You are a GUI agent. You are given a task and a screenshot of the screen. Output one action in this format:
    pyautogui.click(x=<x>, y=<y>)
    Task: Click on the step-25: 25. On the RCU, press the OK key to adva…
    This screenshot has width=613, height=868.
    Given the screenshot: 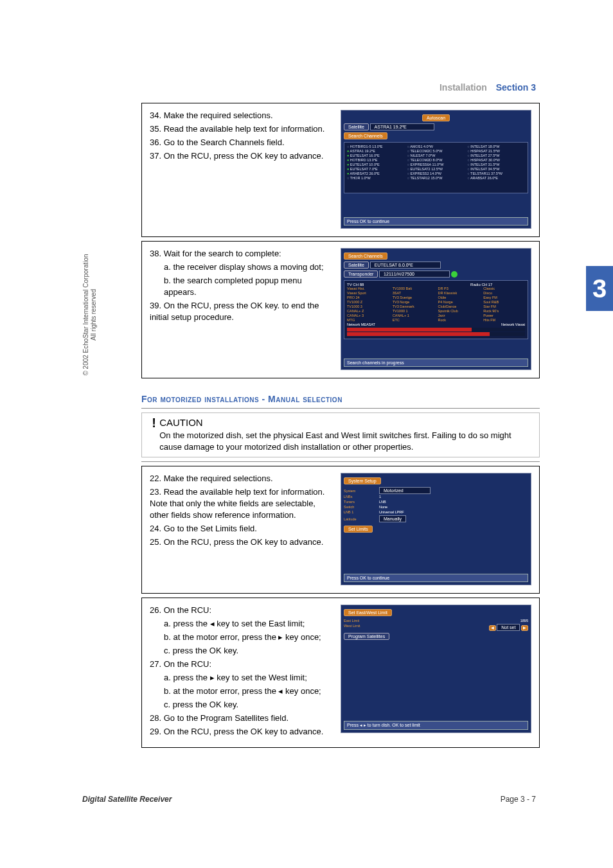 What is the action you would take?
    pyautogui.click(x=243, y=542)
    